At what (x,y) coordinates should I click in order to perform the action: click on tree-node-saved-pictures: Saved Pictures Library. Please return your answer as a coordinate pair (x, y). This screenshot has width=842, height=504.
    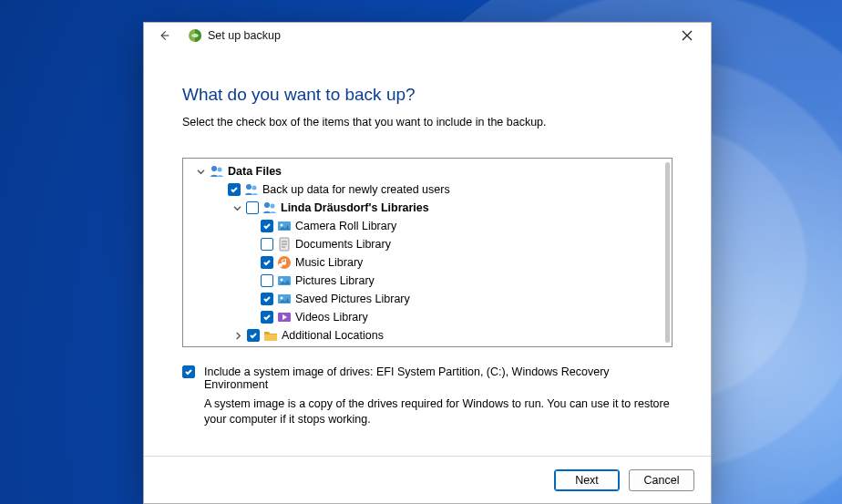
    Looking at the image, I should click on (427, 299).